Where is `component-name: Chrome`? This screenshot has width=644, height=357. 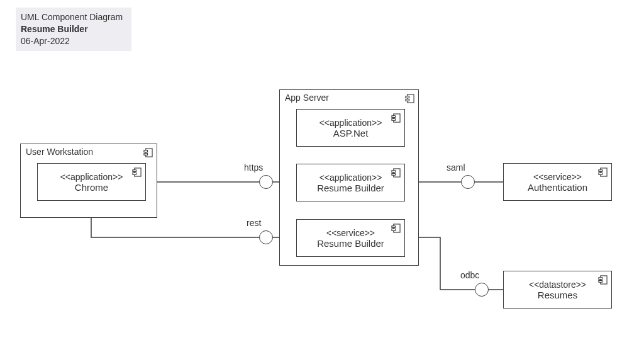 component-name: Chrome is located at coordinates (92, 188).